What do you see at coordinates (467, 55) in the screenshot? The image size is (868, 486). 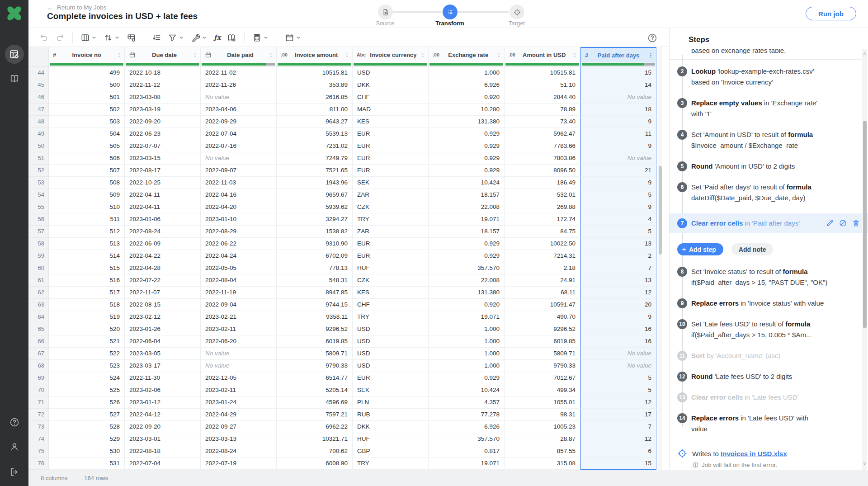 I see `column-header-exchange-rate: .00Exchange rate` at bounding box center [467, 55].